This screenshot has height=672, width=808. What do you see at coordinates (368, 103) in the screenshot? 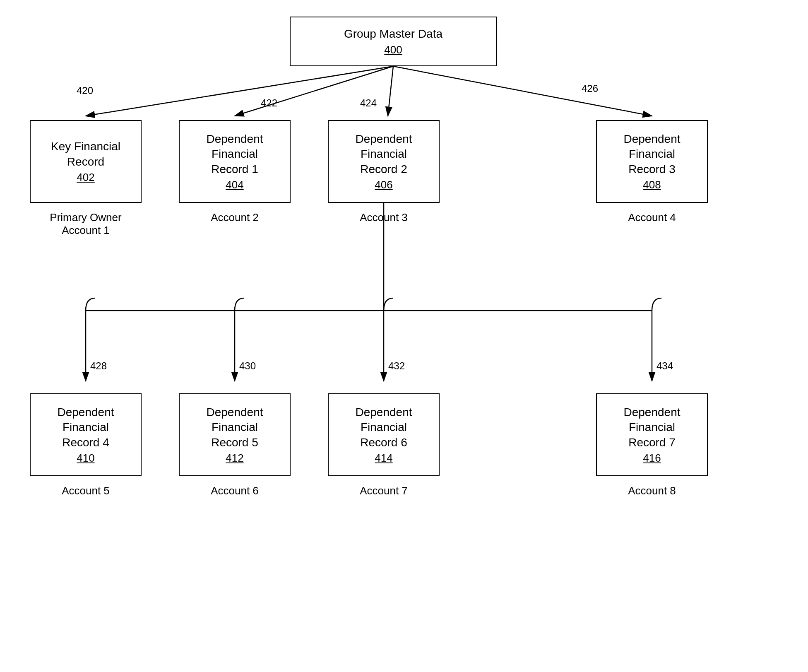
I see `arrow-label-424: 424` at bounding box center [368, 103].